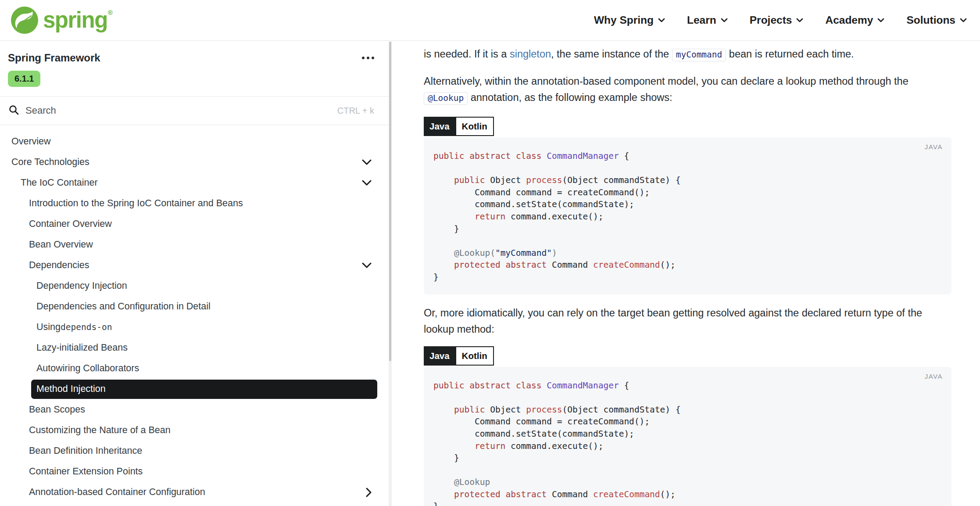  Describe the element at coordinates (612, 54) in the screenshot. I see `text: , the same instance of the` at that location.